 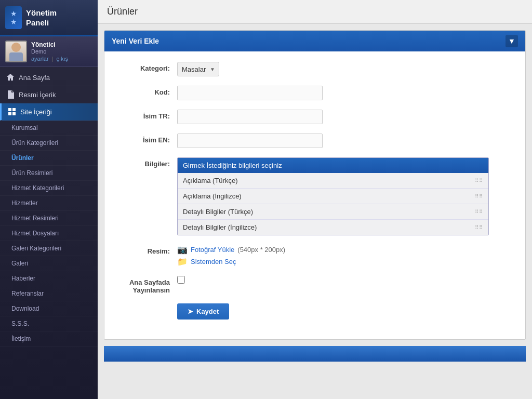 I want to click on logo-text: Yönetim Paneli, so click(x=42, y=18).